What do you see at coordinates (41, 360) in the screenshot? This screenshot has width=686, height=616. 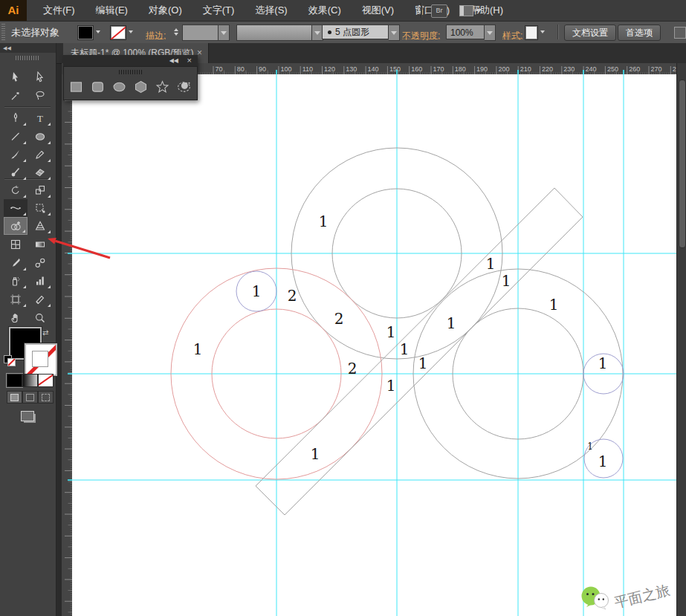 I see `stroke-swatch` at bounding box center [41, 360].